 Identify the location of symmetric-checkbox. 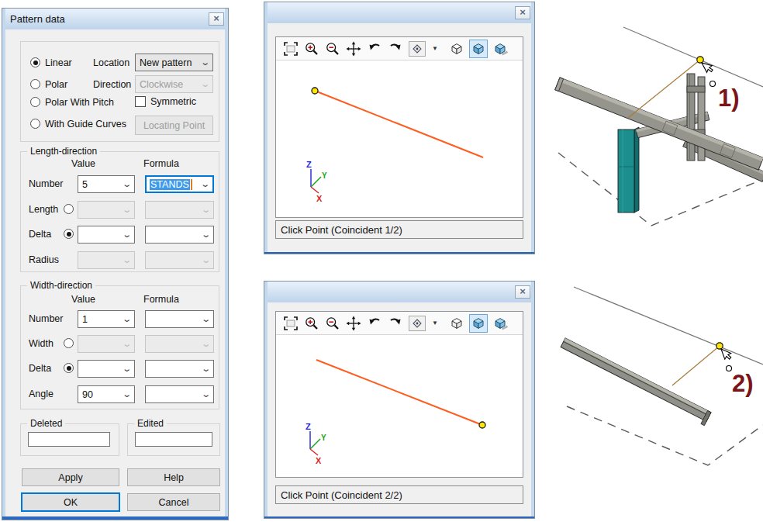
(140, 102).